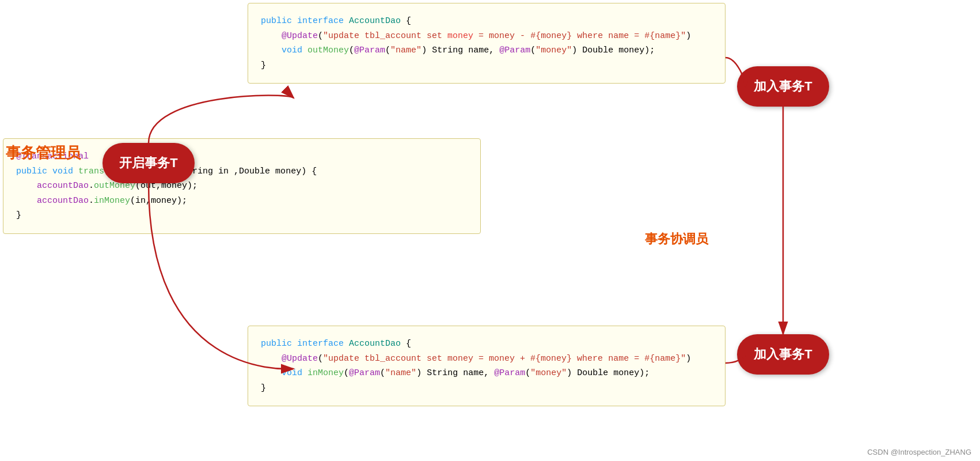  What do you see at coordinates (487, 36) in the screenshot?
I see `top-line-2: @Update("update tbl_account set money = …` at bounding box center [487, 36].